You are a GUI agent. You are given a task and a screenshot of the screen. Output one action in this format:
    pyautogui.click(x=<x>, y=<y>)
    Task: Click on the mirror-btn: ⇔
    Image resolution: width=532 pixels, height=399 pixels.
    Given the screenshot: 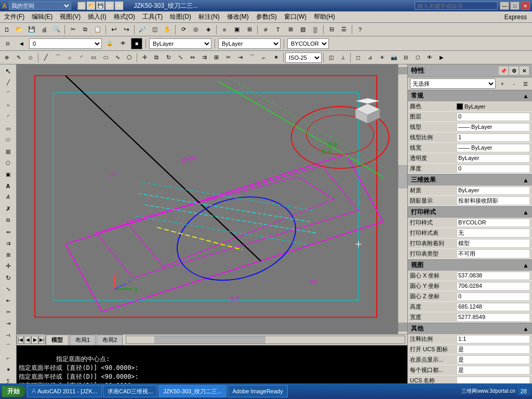 What is the action you would take?
    pyautogui.click(x=192, y=58)
    